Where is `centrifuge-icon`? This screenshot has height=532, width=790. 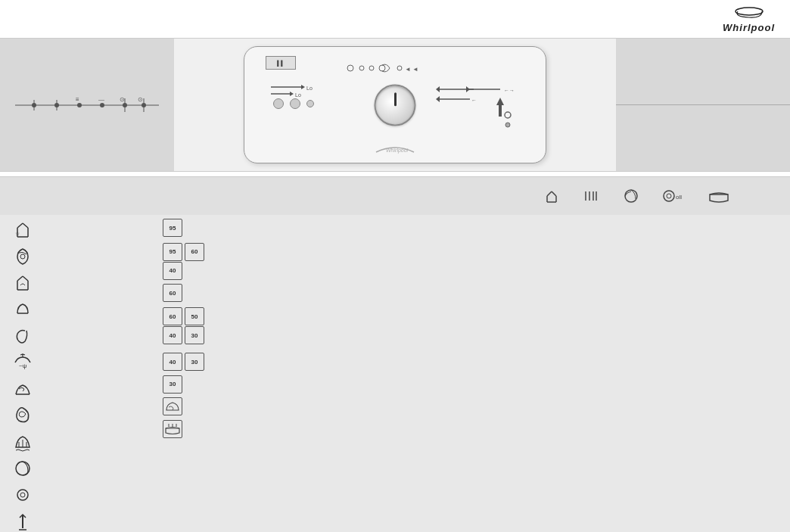
centrifuge-icon is located at coordinates (631, 196).